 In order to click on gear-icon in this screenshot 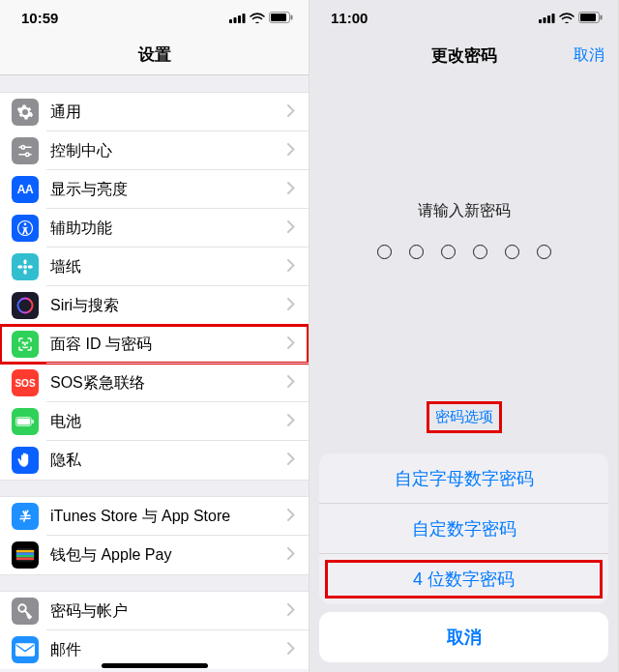, I will do `click(25, 112)`.